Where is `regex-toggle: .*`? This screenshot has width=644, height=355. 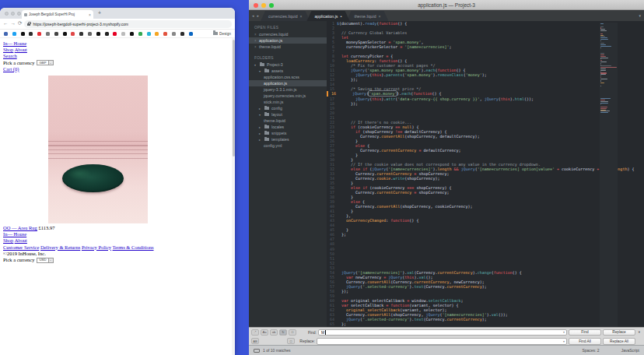 regex-toggle: .* is located at coordinates (255, 332).